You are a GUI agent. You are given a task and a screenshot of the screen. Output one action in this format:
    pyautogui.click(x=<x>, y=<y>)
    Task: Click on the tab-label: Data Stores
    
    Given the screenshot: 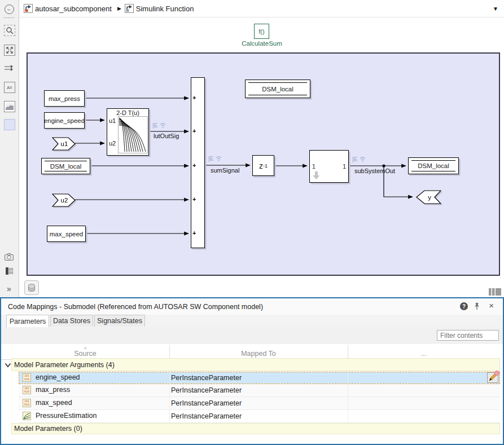 What is the action you would take?
    pyautogui.click(x=72, y=321)
    